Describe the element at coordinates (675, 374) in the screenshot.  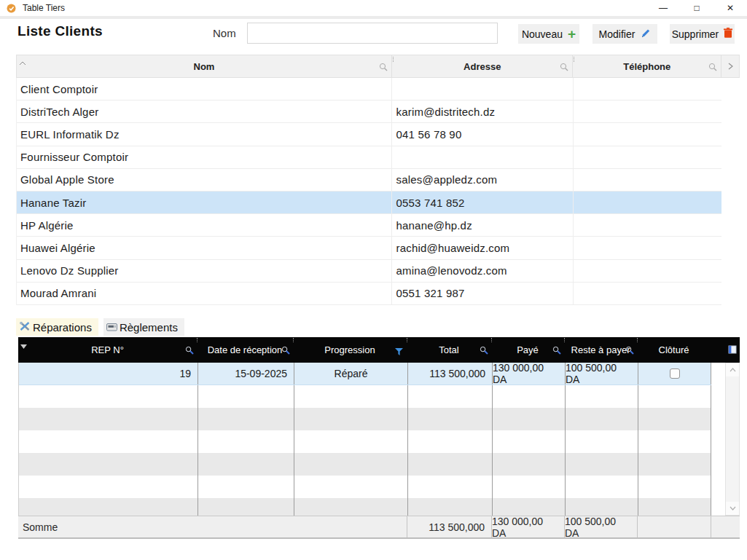
I see `cell-cloture` at that location.